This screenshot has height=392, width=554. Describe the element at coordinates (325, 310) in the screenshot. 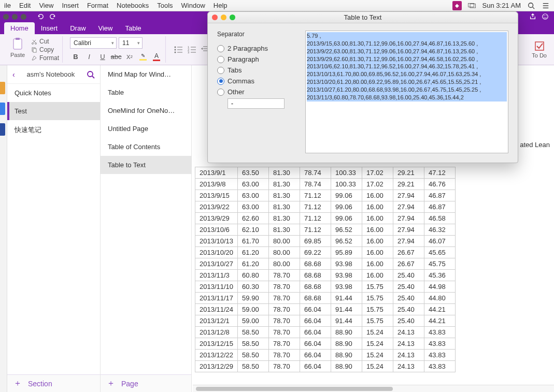

I see `table-row: 2013/11/2459.0078.7066.0491.4415.7525.40…` at that location.